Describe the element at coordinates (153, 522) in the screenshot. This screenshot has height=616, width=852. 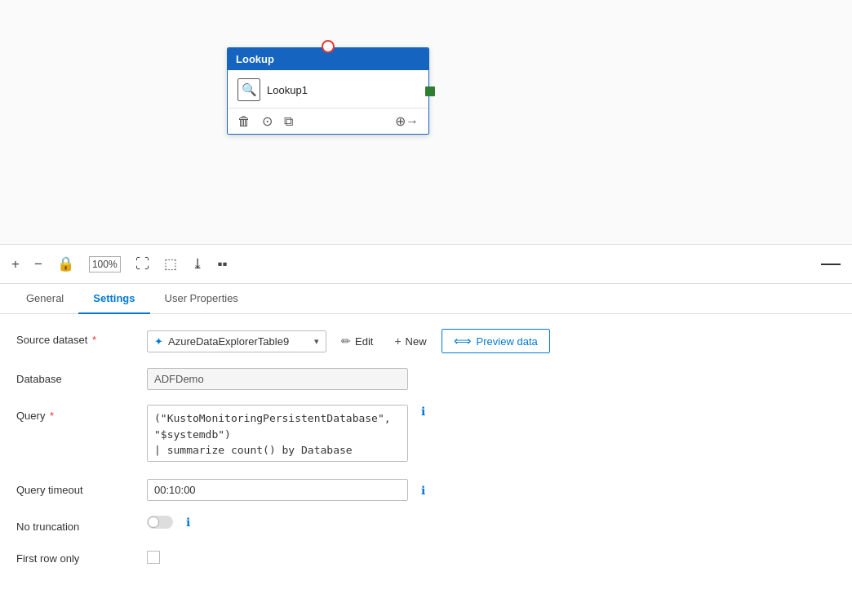
I see `toggle-thumb` at that location.